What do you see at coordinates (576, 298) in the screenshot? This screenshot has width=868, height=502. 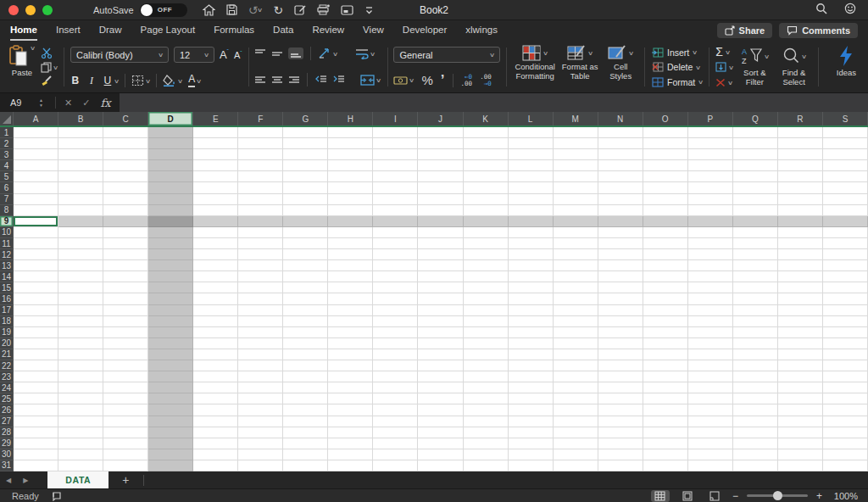 I see `cell-M16` at bounding box center [576, 298].